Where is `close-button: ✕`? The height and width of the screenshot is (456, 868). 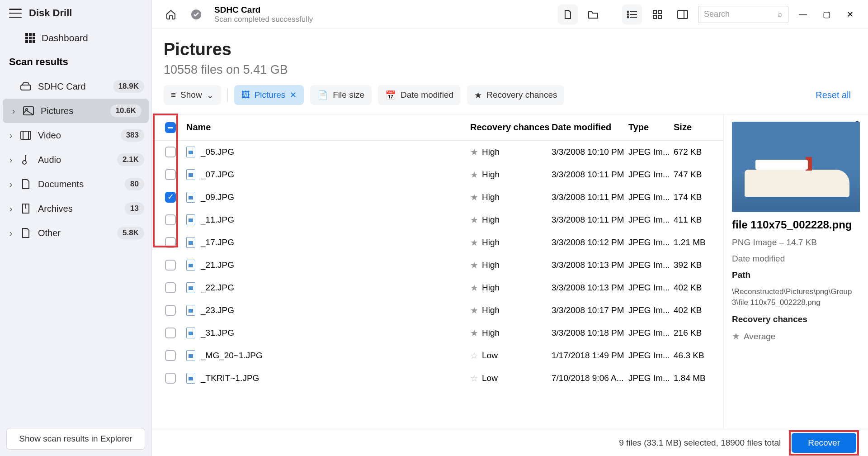 close-button: ✕ is located at coordinates (850, 14).